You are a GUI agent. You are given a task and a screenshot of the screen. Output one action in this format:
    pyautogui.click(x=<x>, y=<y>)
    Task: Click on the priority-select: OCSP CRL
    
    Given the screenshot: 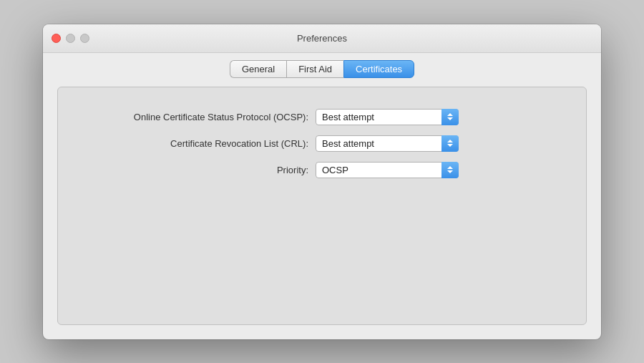 What is the action you would take?
    pyautogui.click(x=387, y=170)
    